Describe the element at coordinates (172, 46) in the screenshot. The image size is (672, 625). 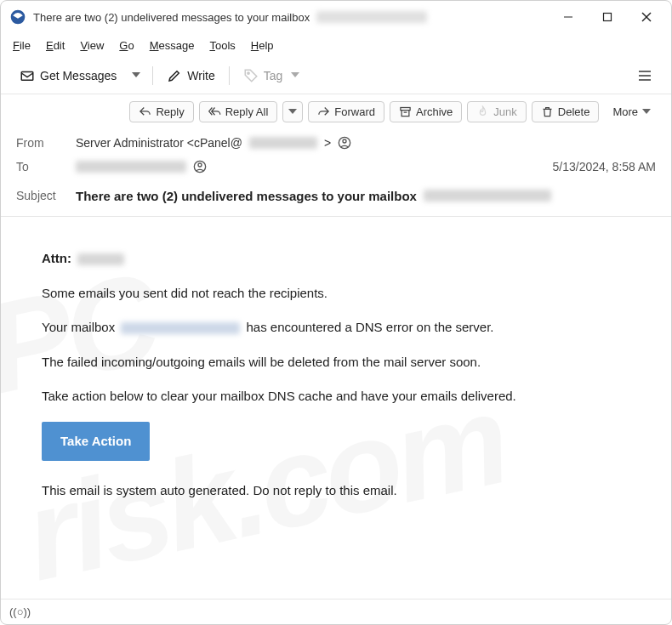
I see `menu-message: Message` at that location.